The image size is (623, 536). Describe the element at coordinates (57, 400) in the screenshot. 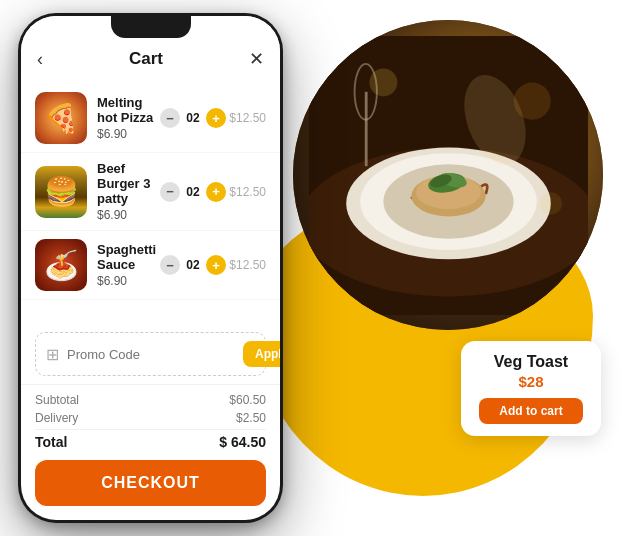

I see `subtotal-label: Subtotal` at that location.